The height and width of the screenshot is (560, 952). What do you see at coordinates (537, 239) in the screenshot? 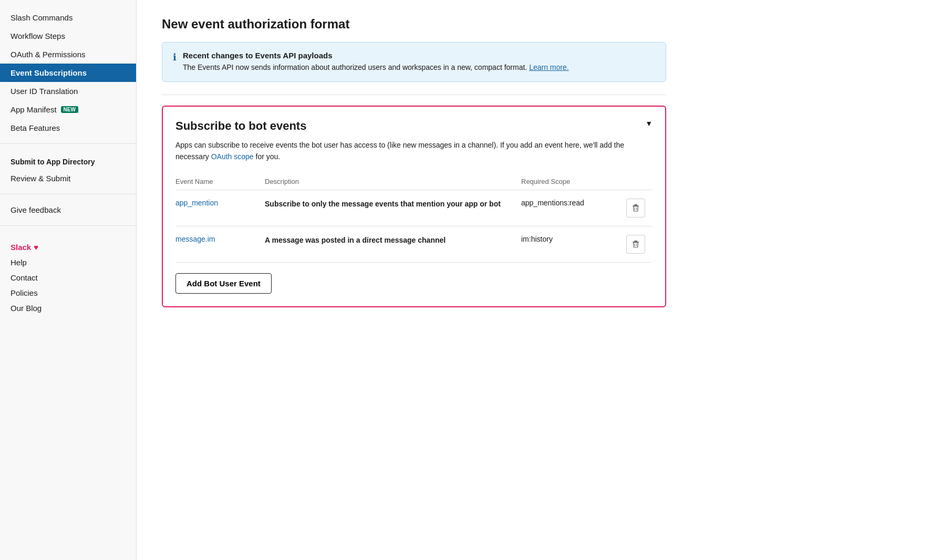
I see `event-scope-1: im:history` at bounding box center [537, 239].